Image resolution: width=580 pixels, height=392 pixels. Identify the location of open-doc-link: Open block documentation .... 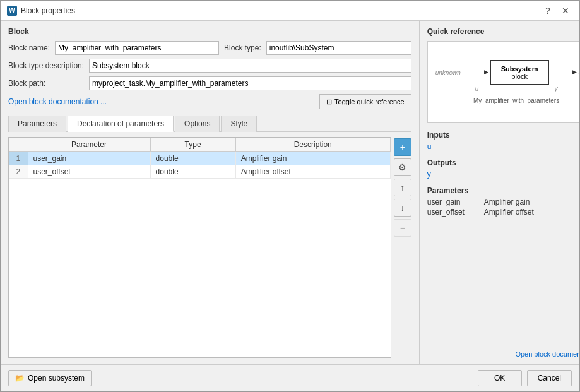
(57, 102).